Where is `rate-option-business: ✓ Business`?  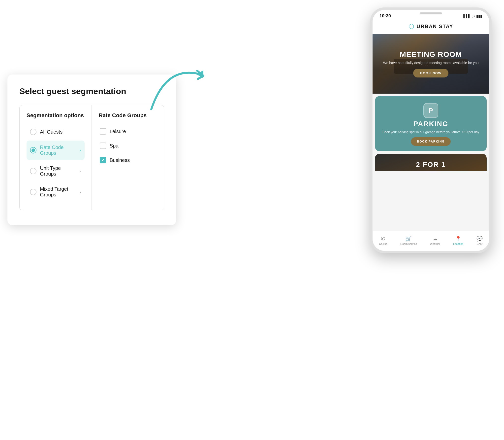 rate-option-business: ✓ Business is located at coordinates (128, 160).